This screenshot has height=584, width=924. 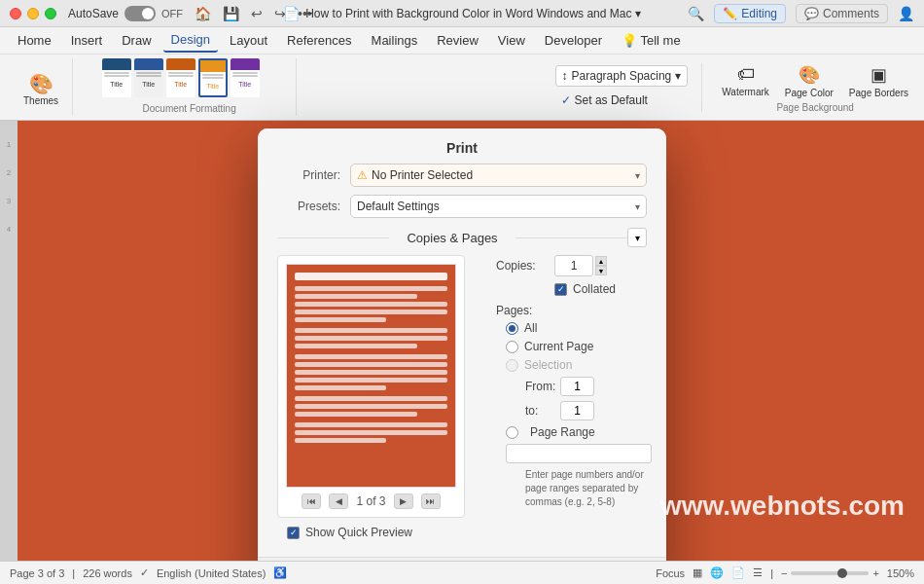 I want to click on theme-swatch-5: Title, so click(x=245, y=78).